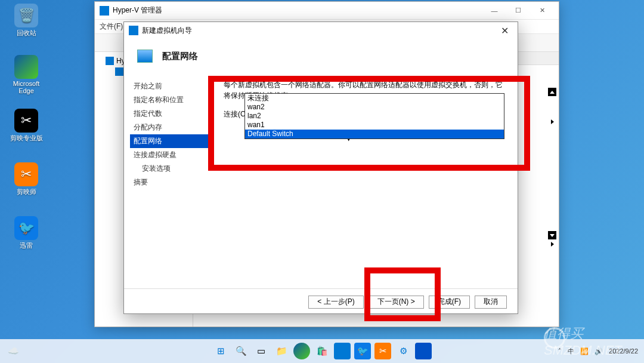 Image resolution: width=644 pixels, height=363 pixels. Describe the element at coordinates (281, 351) in the screenshot. I see `explorer-icon: 📁` at that location.